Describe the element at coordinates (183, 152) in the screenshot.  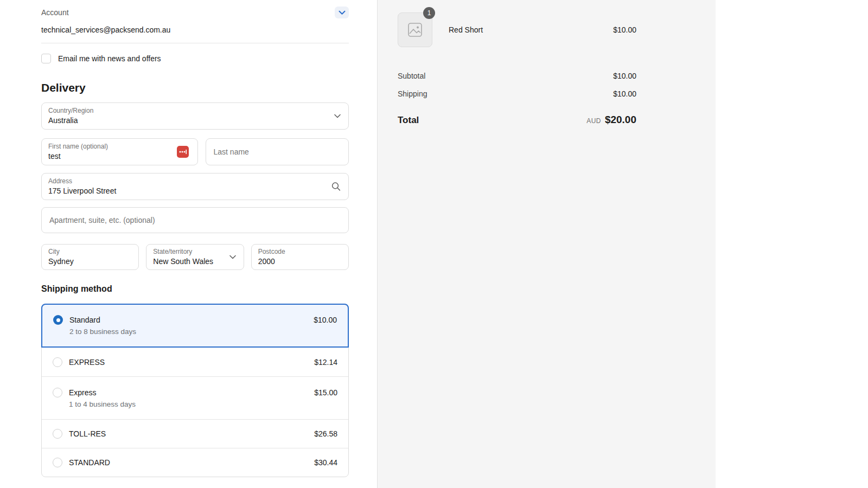
I see `lastpass-autofill-icon` at that location.